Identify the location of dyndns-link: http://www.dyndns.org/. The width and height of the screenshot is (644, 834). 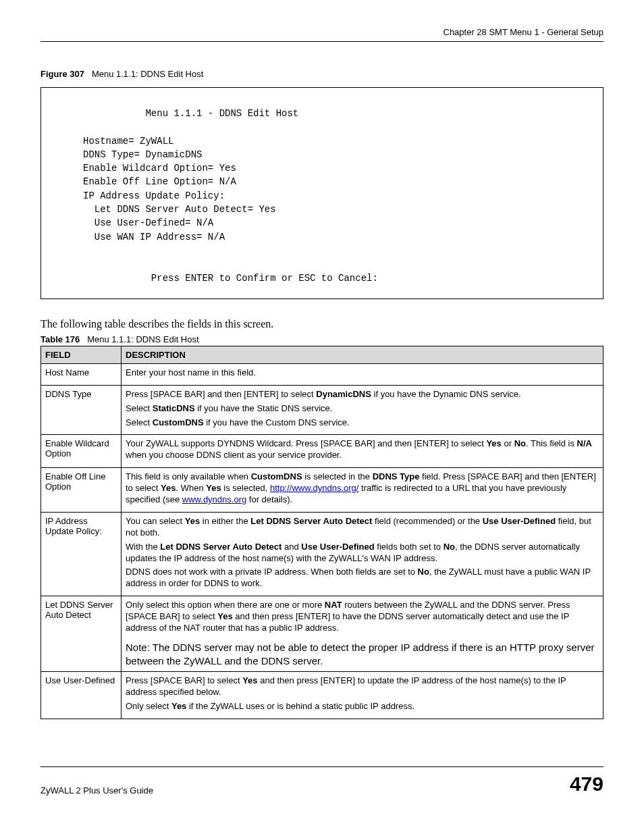
(315, 488).